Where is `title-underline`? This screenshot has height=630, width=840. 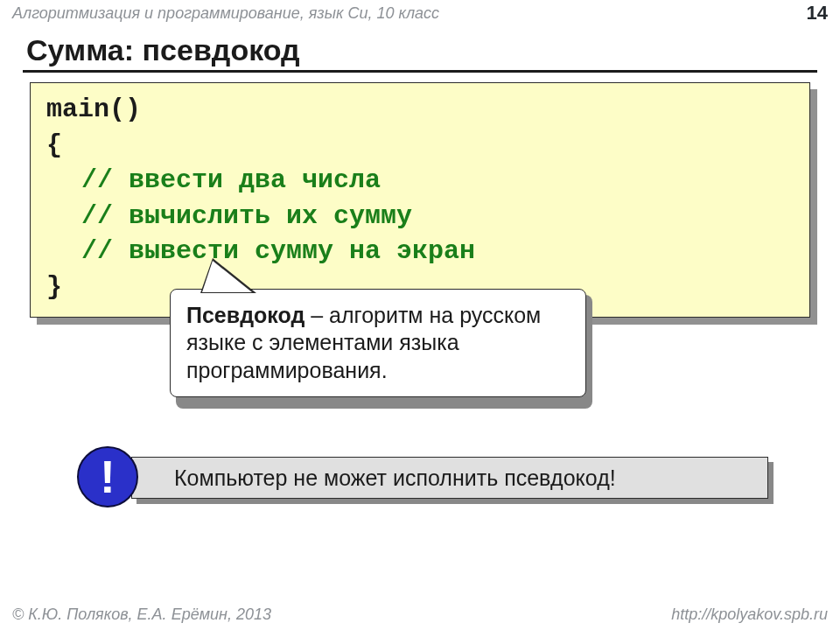 title-underline is located at coordinates (420, 72).